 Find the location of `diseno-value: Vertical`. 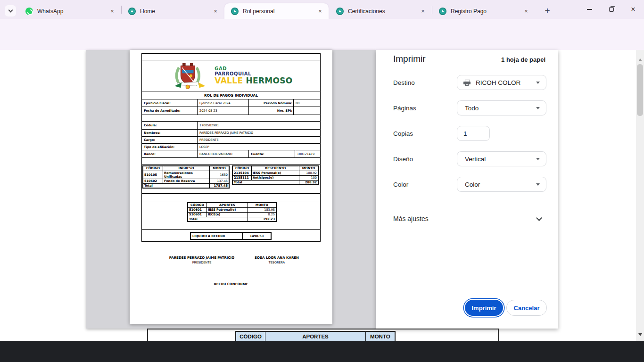

diseno-value: Vertical is located at coordinates (475, 159).